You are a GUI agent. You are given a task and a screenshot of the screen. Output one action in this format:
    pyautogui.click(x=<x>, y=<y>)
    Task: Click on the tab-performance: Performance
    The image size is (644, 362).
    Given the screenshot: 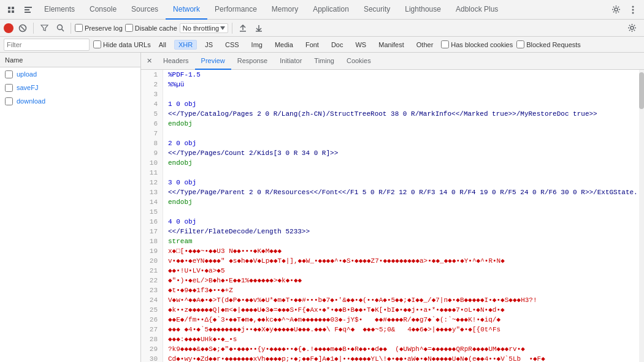 What is the action you would take?
    pyautogui.click(x=236, y=10)
    